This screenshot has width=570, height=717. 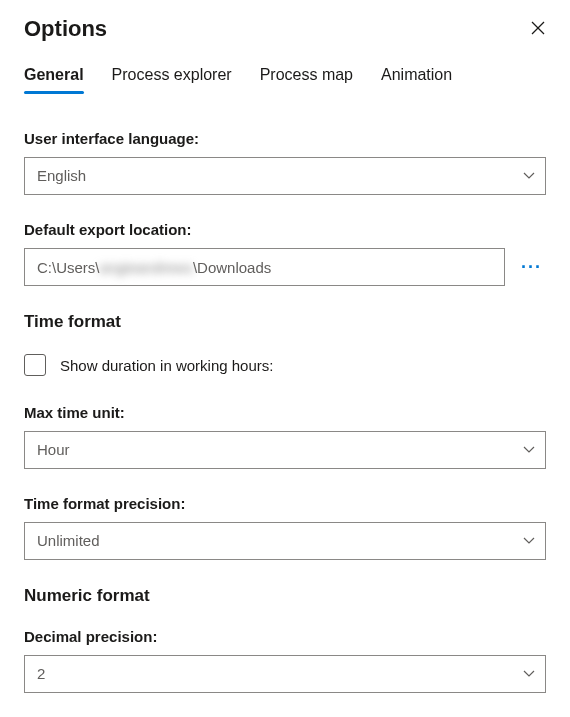 What do you see at coordinates (285, 230) in the screenshot?
I see `export-location-label: Default export location:` at bounding box center [285, 230].